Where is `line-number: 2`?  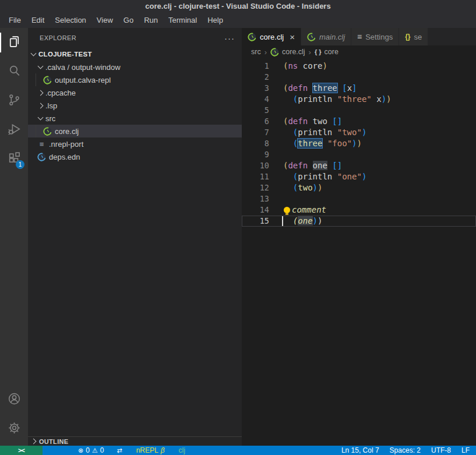
line-number: 2 is located at coordinates (255, 77).